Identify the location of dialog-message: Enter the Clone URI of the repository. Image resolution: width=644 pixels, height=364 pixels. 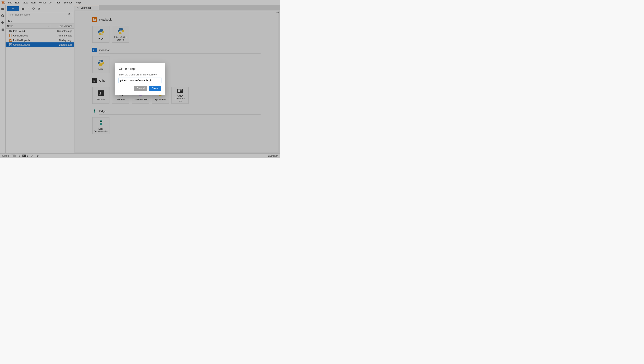
(140, 74).